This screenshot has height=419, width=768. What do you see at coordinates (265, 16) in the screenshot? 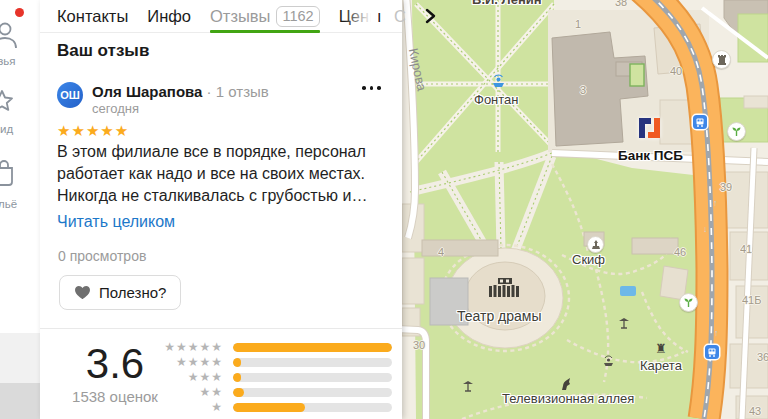
I see `tab-reviews: Отзывы 1162` at bounding box center [265, 16].